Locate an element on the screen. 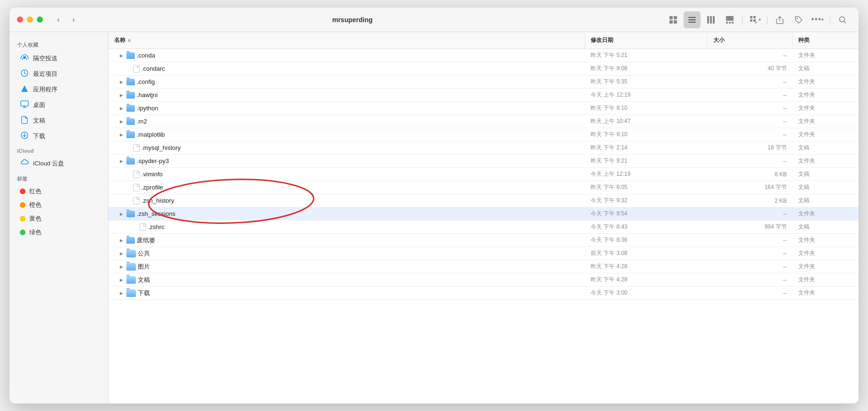  more-button: ••• ▾ is located at coordinates (818, 20).